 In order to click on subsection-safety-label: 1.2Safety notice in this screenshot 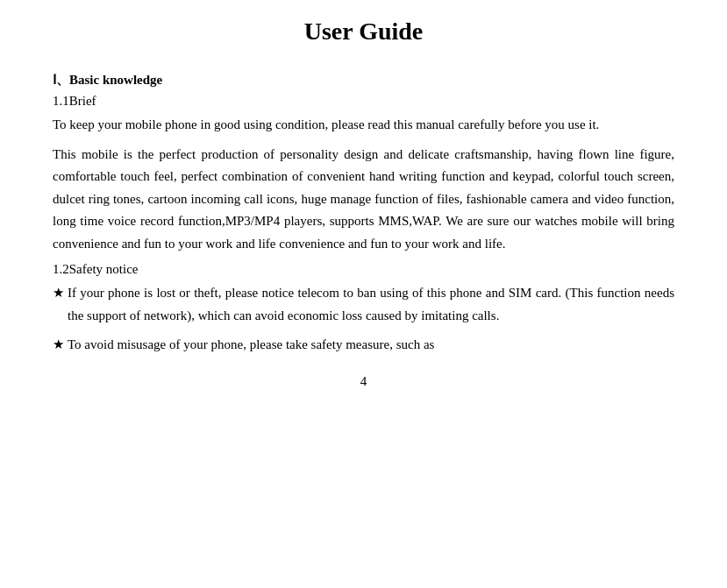, I will do `click(363, 270)`.